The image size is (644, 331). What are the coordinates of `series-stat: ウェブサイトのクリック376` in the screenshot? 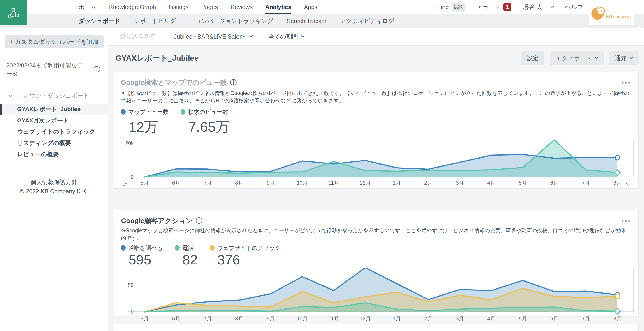 It's located at (245, 256).